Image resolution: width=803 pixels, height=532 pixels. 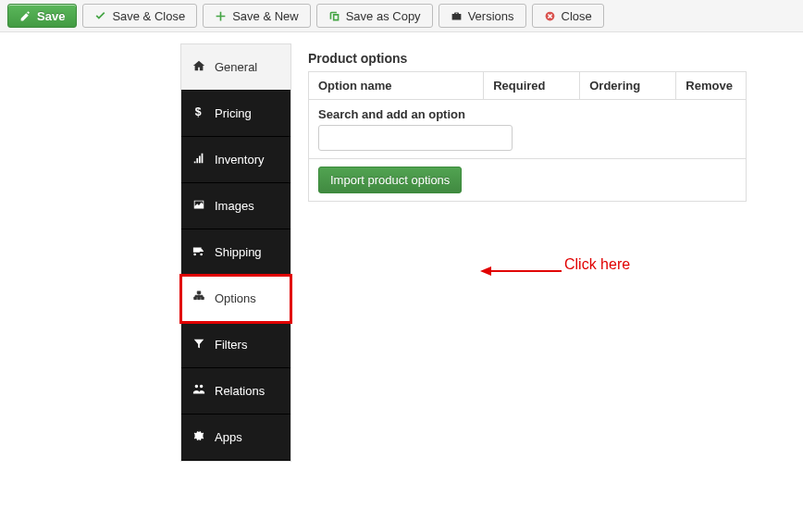 What do you see at coordinates (383, 17) in the screenshot?
I see `save-copy-label: Save as Copy` at bounding box center [383, 17].